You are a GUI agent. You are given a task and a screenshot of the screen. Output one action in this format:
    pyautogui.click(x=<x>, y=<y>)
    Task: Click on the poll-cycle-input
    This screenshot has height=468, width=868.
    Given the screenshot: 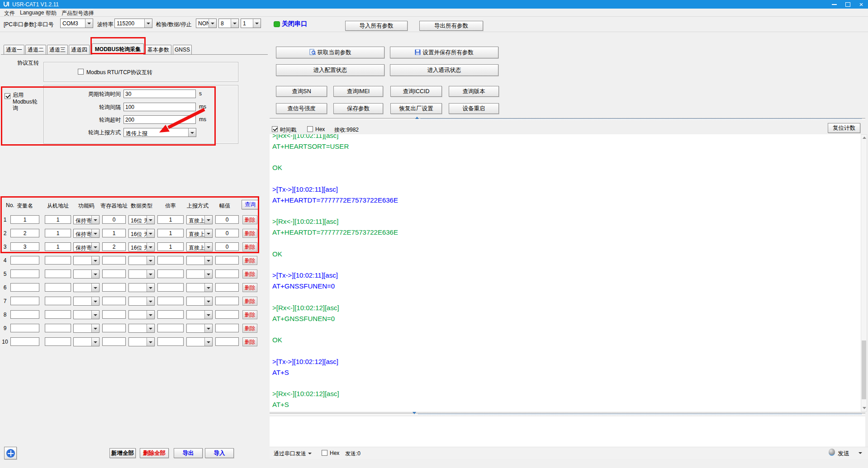 What is the action you would take?
    pyautogui.click(x=160, y=94)
    